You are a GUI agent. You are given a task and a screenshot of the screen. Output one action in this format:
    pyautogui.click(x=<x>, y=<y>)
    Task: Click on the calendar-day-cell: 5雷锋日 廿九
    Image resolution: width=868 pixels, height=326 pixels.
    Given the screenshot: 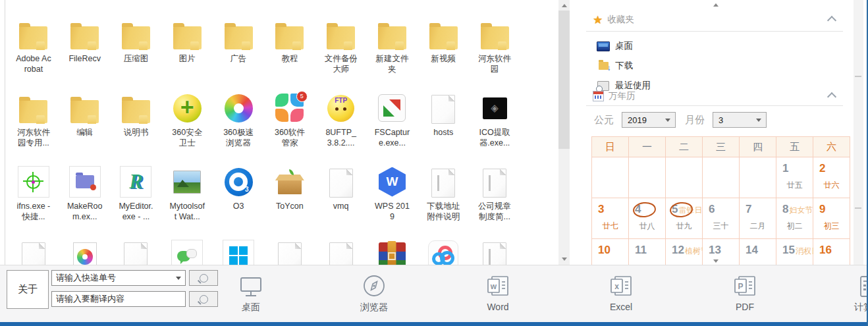 What is the action you would take?
    pyautogui.click(x=684, y=219)
    